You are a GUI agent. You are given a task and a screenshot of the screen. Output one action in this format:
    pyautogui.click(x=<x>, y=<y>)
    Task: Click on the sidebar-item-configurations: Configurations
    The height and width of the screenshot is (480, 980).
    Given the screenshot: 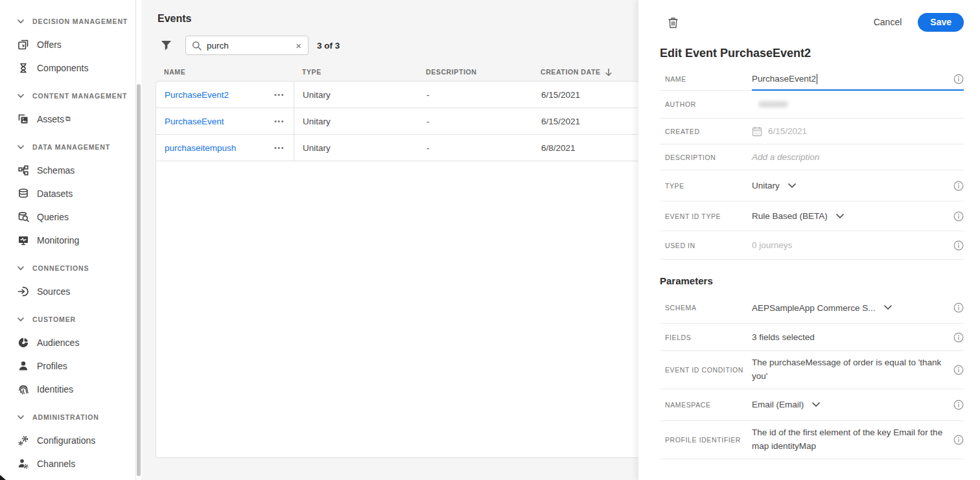 What is the action you would take?
    pyautogui.click(x=71, y=440)
    